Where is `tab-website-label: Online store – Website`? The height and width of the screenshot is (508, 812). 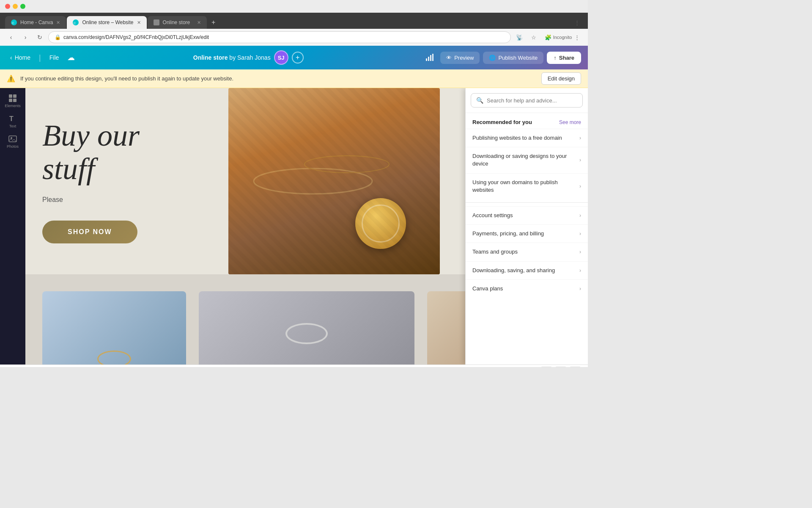
tab-website-label: Online store – Website is located at coordinates (107, 22).